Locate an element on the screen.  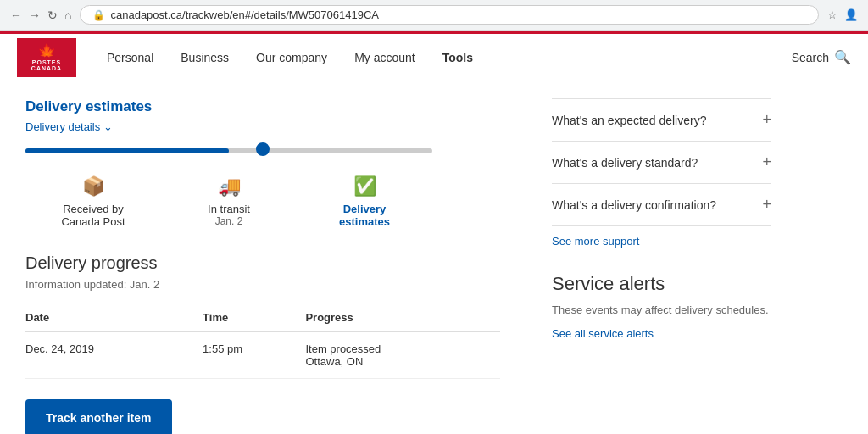
browser-bar: ← → ↻ ⌂ 🔒 canadapost.ca/trackweb/en#/det… is located at coordinates (434, 15).